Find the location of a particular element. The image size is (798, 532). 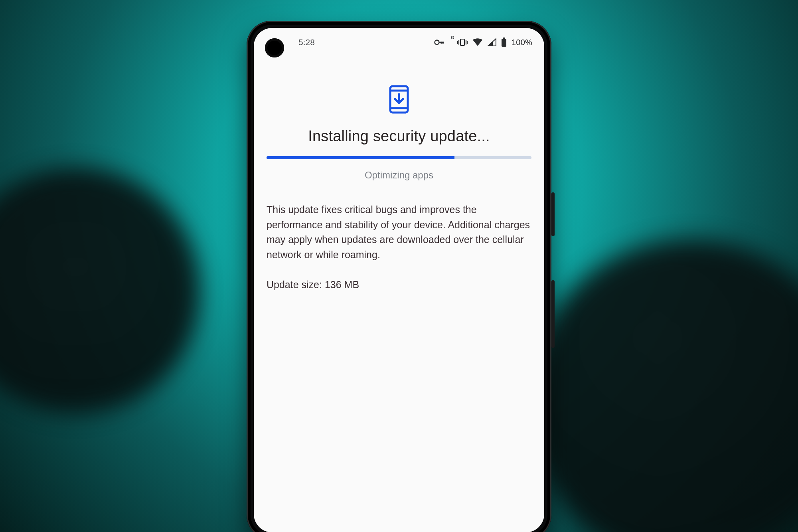

progress-bar is located at coordinates (399, 158).